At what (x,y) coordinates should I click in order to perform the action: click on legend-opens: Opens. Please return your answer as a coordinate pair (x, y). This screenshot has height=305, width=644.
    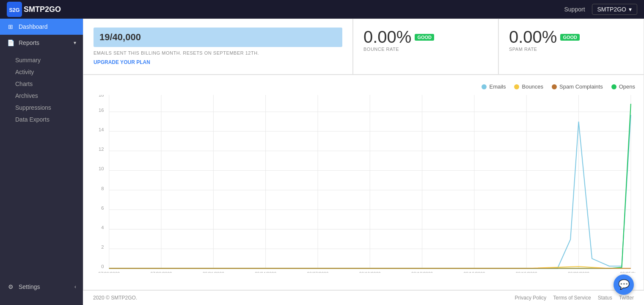
    Looking at the image, I should click on (623, 86).